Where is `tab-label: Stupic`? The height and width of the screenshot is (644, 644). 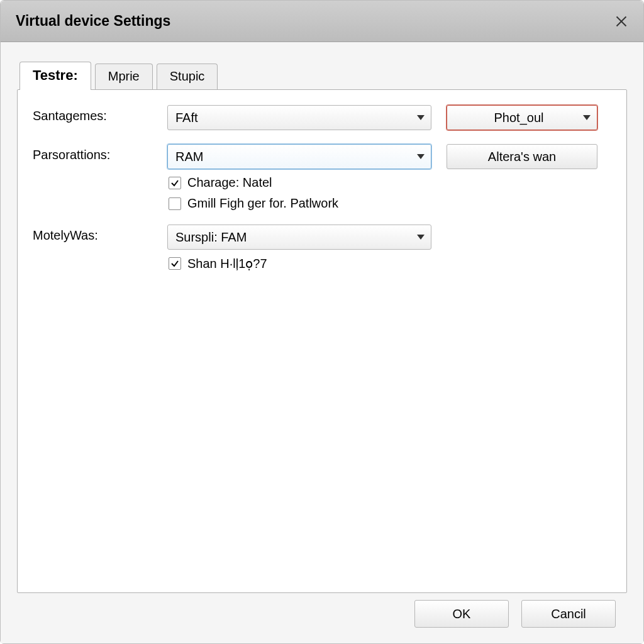
tab-label: Stupic is located at coordinates (187, 76).